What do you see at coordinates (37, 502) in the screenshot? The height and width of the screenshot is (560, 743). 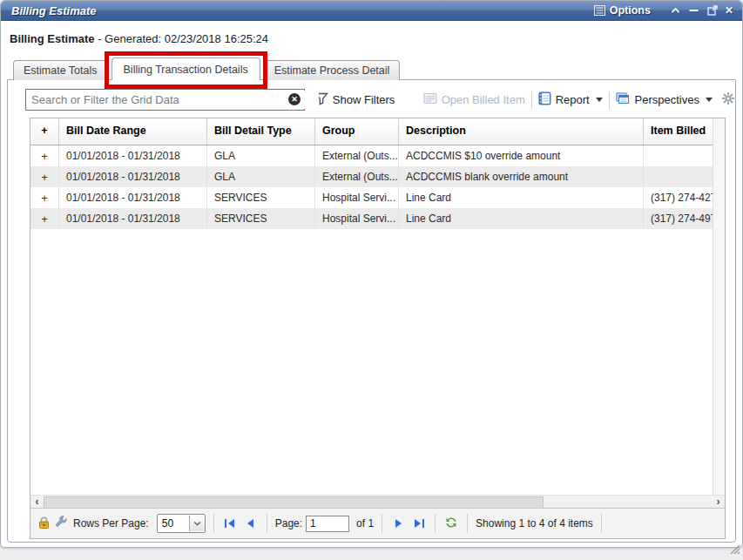 I see `scroll-left-arrow-icon: ‹` at bounding box center [37, 502].